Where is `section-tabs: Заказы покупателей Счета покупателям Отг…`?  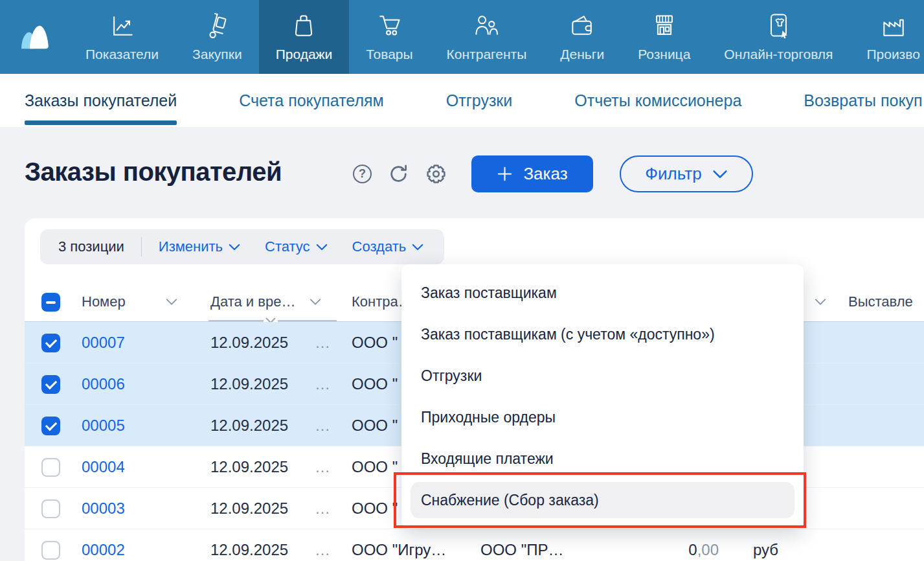 section-tabs: Заказы покупателей Счета покупателям Отг… is located at coordinates (462, 100).